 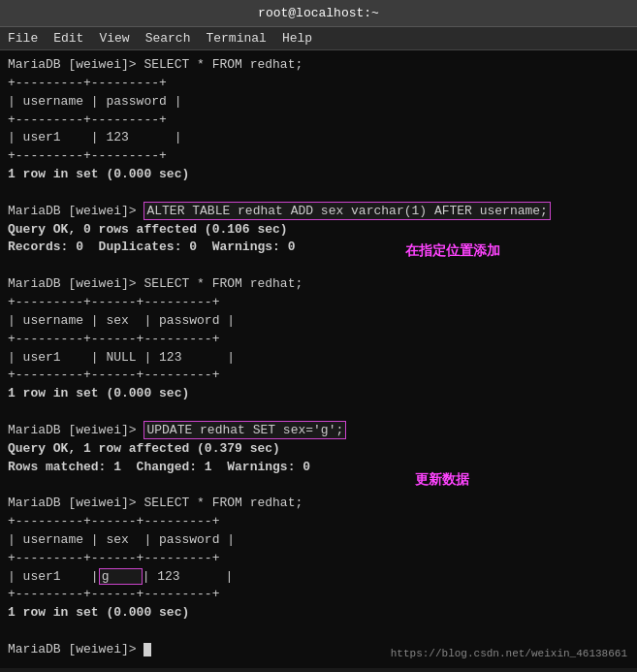 I want to click on menu-edit: Edit, so click(x=68, y=39).